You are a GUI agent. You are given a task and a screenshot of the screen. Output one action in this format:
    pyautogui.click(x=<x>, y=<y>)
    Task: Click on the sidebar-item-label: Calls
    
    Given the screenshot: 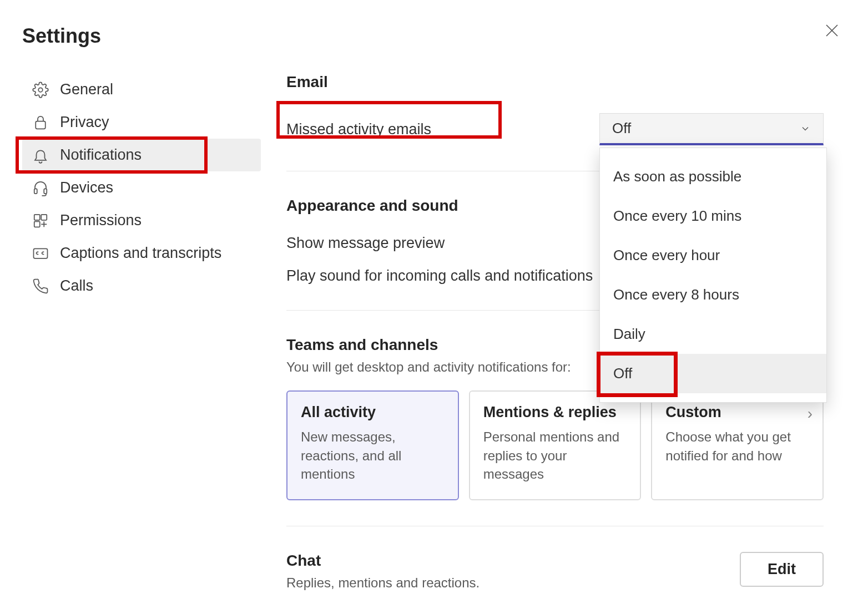 What is the action you would take?
    pyautogui.click(x=77, y=286)
    